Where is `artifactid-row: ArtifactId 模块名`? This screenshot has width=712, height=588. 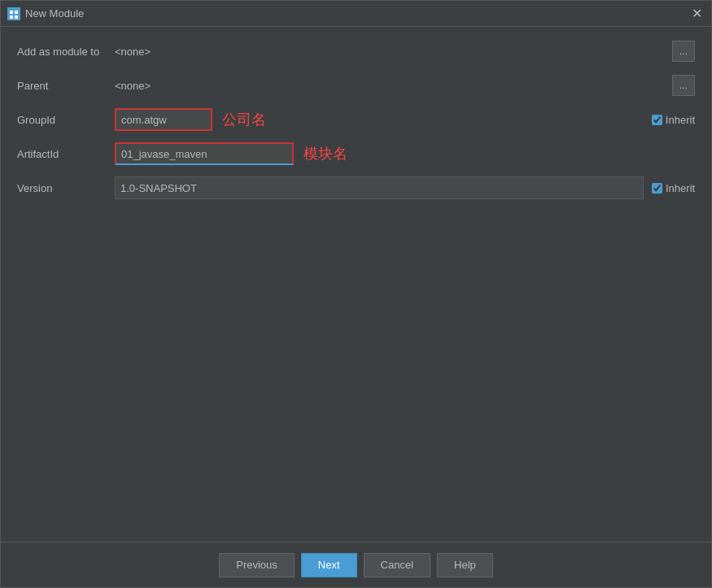
artifactid-row: ArtifactId 模块名 is located at coordinates (356, 154).